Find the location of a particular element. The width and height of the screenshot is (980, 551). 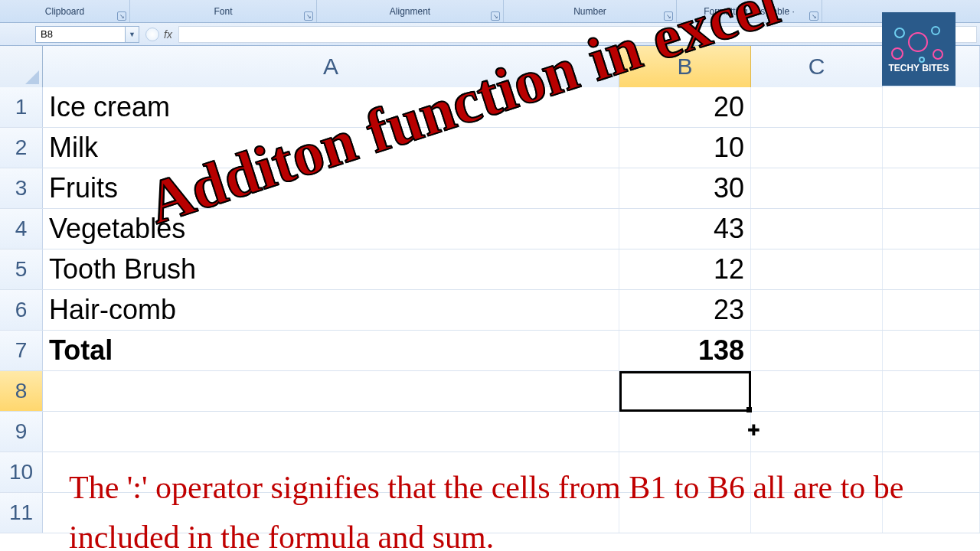

column-headers-row: ABCD is located at coordinates (490, 67).